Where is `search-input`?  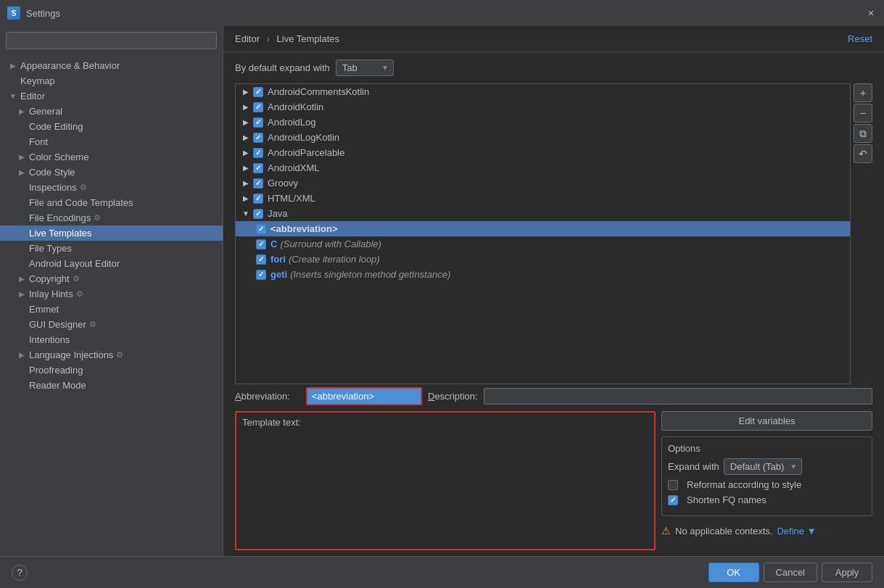 search-input is located at coordinates (112, 41).